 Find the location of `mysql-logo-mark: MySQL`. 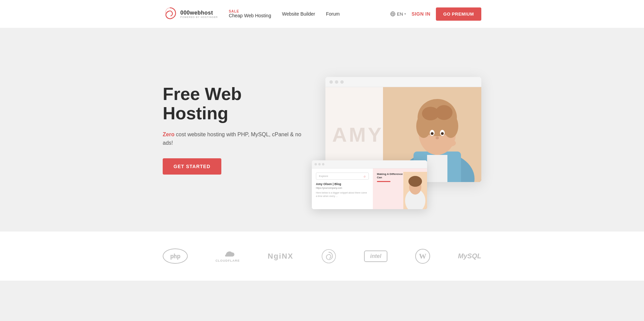

mysql-logo-mark: MySQL is located at coordinates (470, 256).